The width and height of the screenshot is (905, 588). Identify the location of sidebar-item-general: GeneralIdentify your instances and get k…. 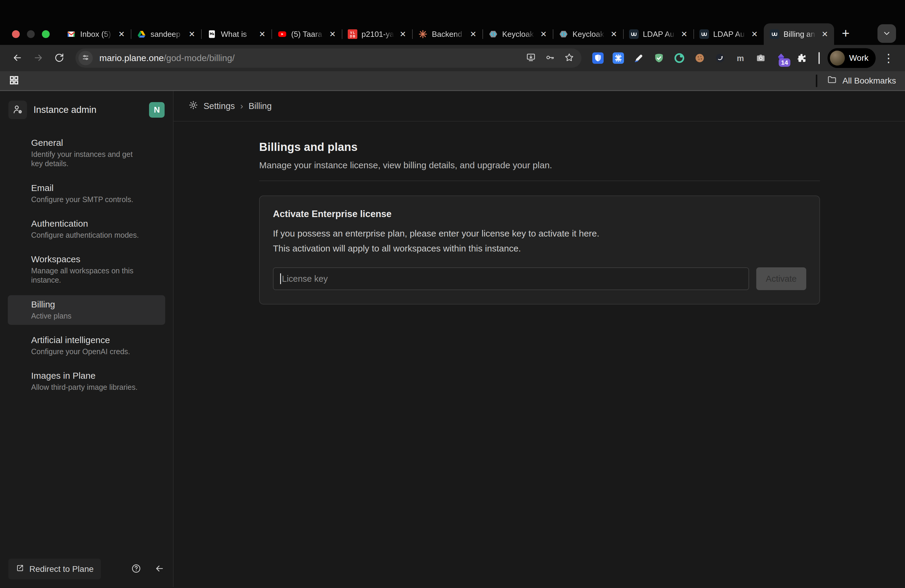
(86, 153).